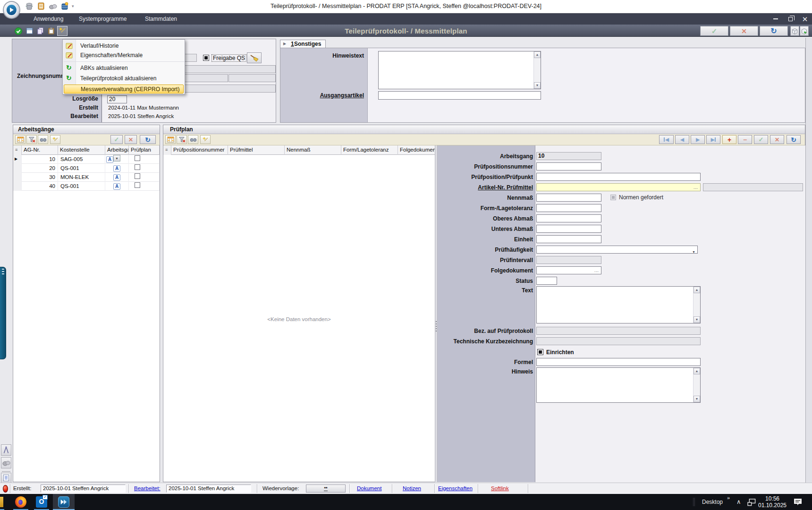 This screenshot has width=812, height=510. Describe the element at coordinates (713, 140) in the screenshot. I see `nav-last-button: ▶` at that location.